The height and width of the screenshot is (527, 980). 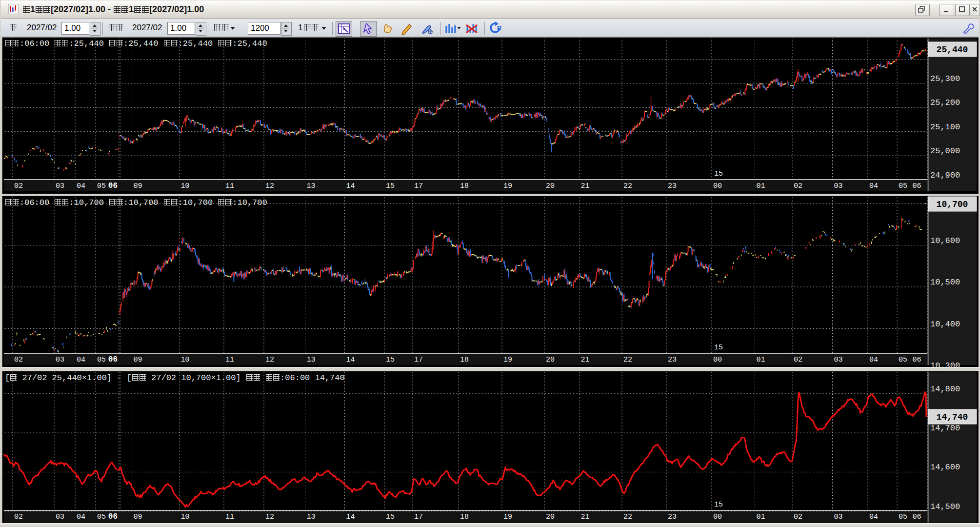 I want to click on svg-text: 14,700, so click(x=945, y=428).